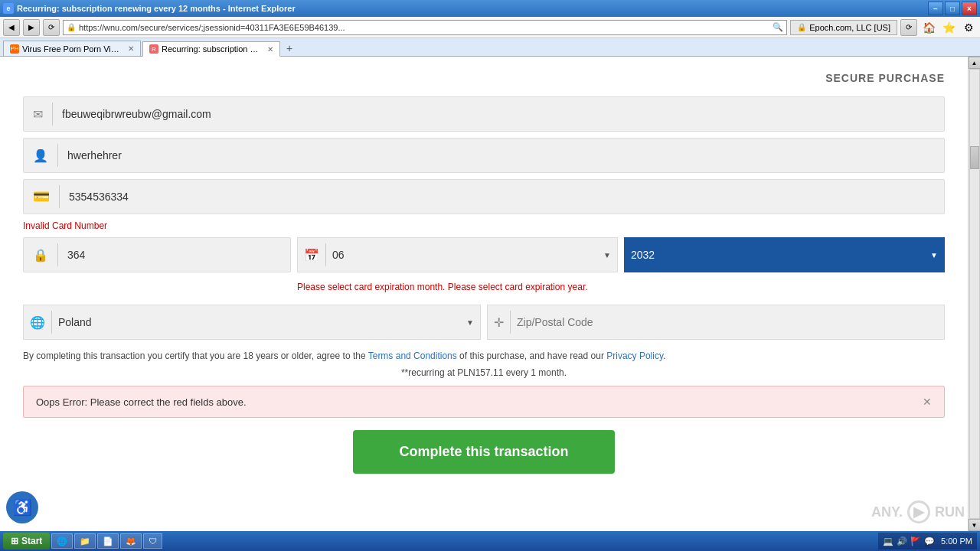  Describe the element at coordinates (38, 323) in the screenshot. I see `globe-icon: 🌐` at that location.